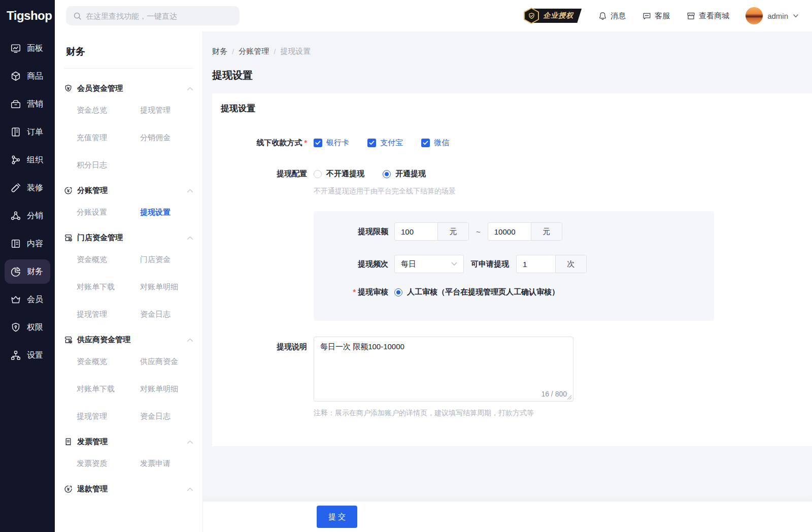 The height and width of the screenshot is (532, 812). Describe the element at coordinates (331, 143) in the screenshot. I see `checkbox-bank-card: 银行卡` at that location.